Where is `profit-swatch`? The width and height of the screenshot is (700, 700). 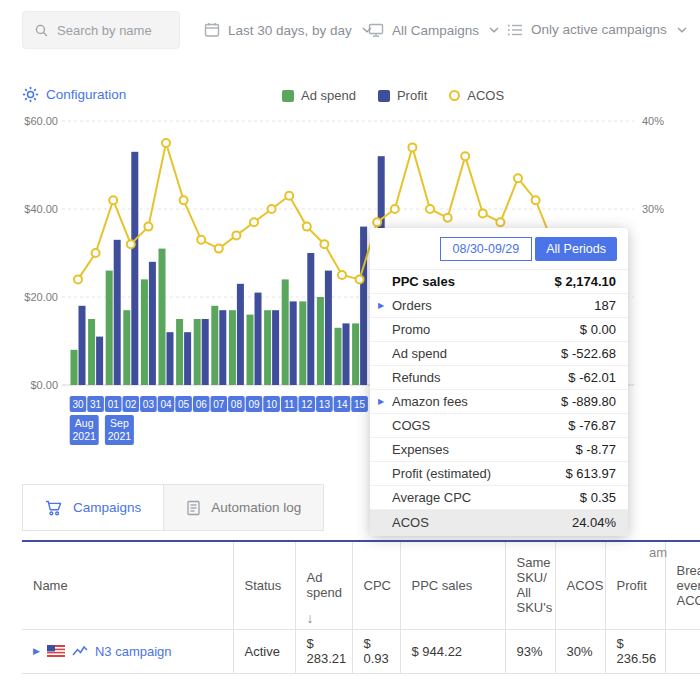
profit-swatch is located at coordinates (384, 96).